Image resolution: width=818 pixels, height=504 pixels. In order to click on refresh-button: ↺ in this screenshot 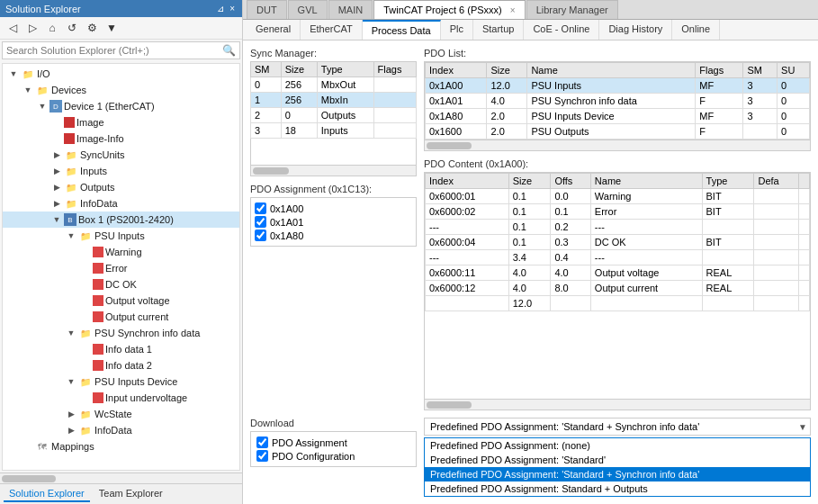, I will do `click(72, 28)`.